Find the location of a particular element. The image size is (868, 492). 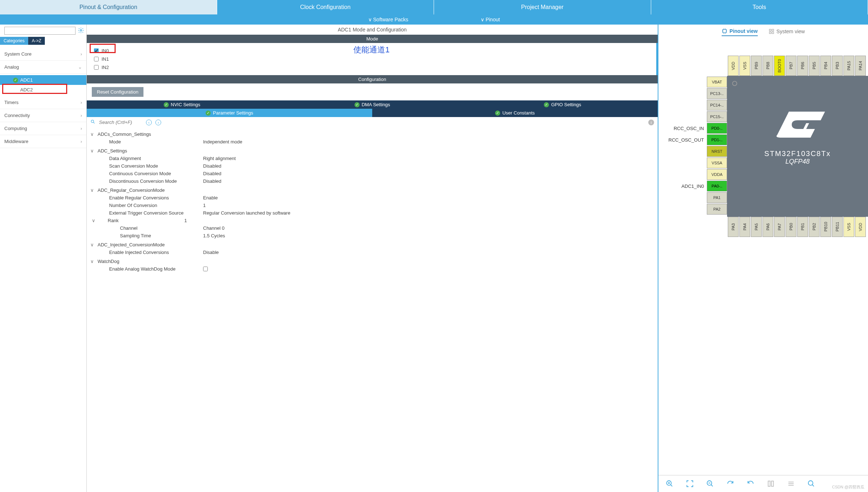

peripheral-adc1: ✓ADC1 is located at coordinates (43, 80).